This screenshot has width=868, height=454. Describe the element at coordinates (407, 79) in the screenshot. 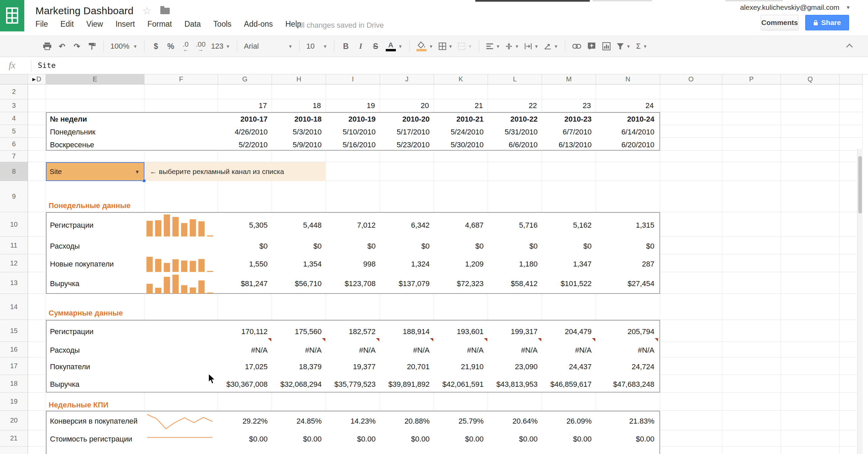

I see `column-header-J: J` at that location.